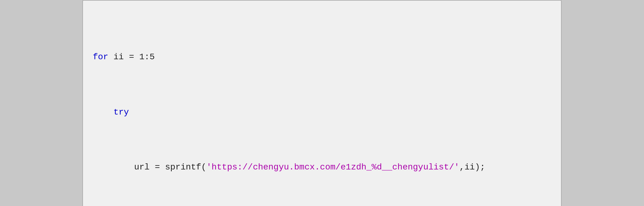 The height and width of the screenshot is (206, 644). What do you see at coordinates (333, 167) in the screenshot?
I see `string-url: 'https://chengyu.bmcx.com/e1zdh_%d__chen…` at bounding box center [333, 167].